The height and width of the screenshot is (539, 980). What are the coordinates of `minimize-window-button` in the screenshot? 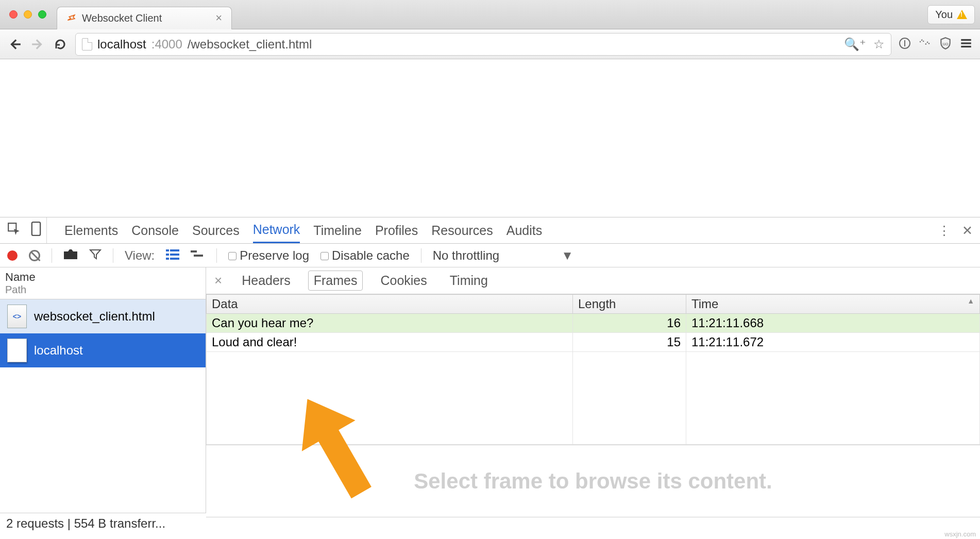 It's located at (28, 14).